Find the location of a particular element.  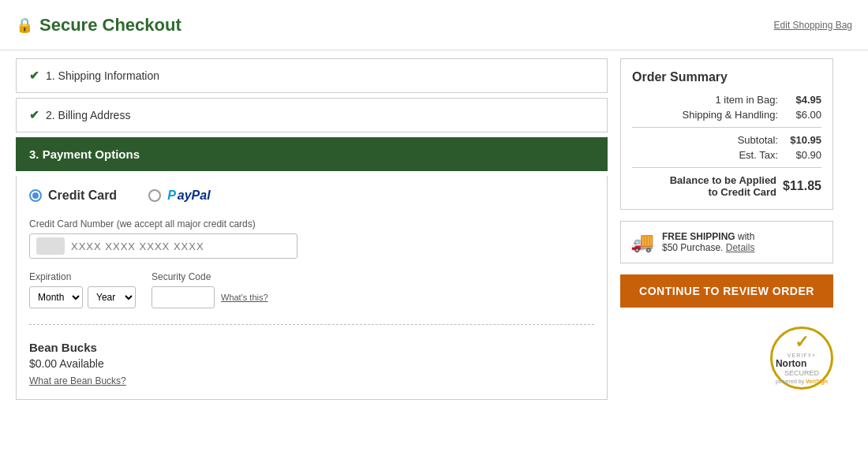

whats-this-link: What's this? is located at coordinates (245, 297).